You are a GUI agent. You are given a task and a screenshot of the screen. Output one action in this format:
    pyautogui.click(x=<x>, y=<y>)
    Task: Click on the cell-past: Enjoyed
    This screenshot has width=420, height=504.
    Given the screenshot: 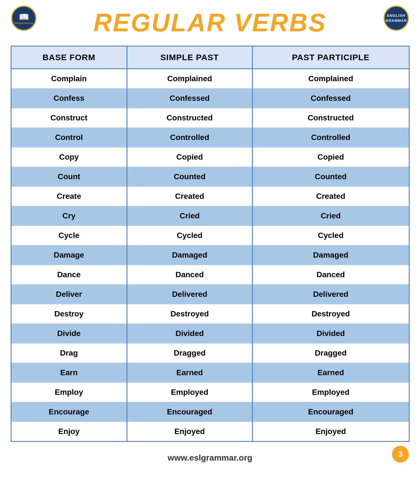 What is the action you would take?
    pyautogui.click(x=190, y=431)
    